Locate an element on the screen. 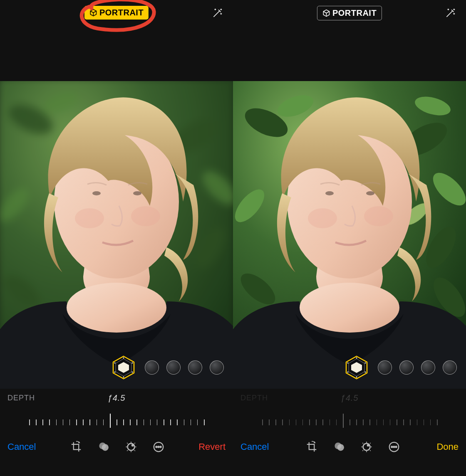 This screenshot has width=466, height=476. portrait-mode-label: PORTRAIT is located at coordinates (121, 12).